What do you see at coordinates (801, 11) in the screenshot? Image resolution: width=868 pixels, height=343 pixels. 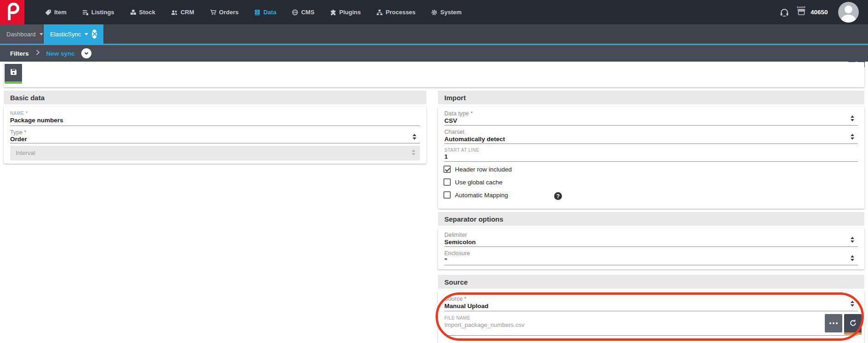 I see `shop-icon: SHOP` at bounding box center [801, 11].